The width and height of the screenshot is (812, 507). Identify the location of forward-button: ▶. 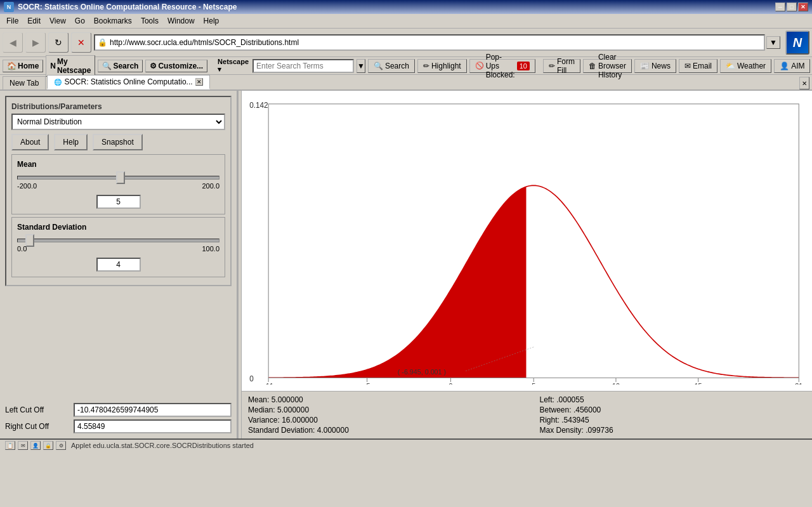
(36, 43).